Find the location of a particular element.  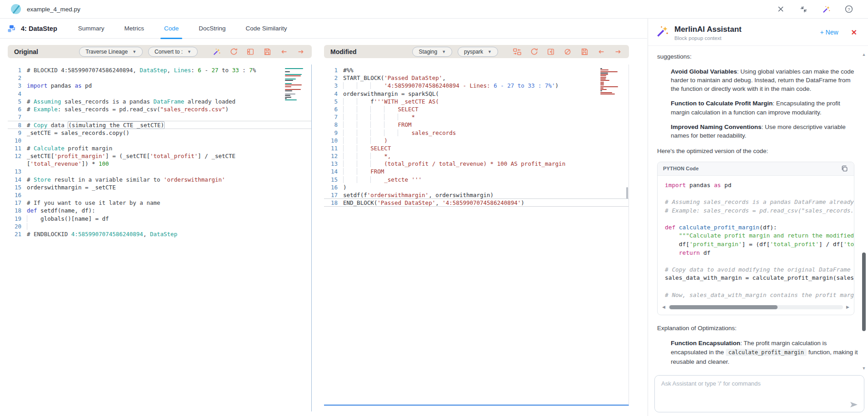

code-line: # Example: sales_records = pd.read_csv("… is located at coordinates (759, 211).